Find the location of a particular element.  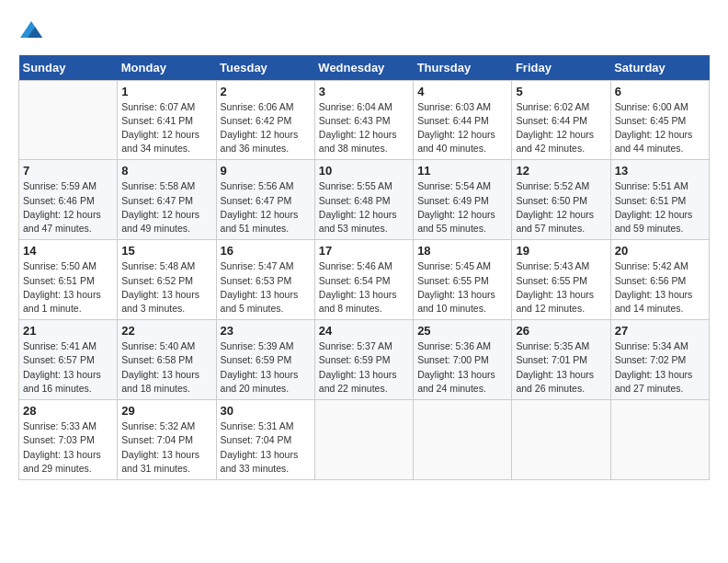

logo-text is located at coordinates (30, 32).